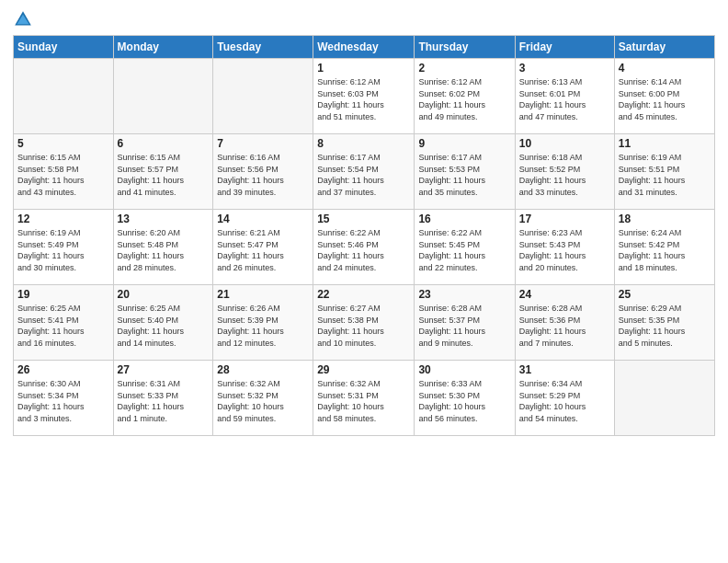 The height and width of the screenshot is (563, 728). Describe the element at coordinates (63, 175) in the screenshot. I see `day-info: Sunrise: 6:15 AM Sunset: 5:58 PM Dayligh…` at that location.